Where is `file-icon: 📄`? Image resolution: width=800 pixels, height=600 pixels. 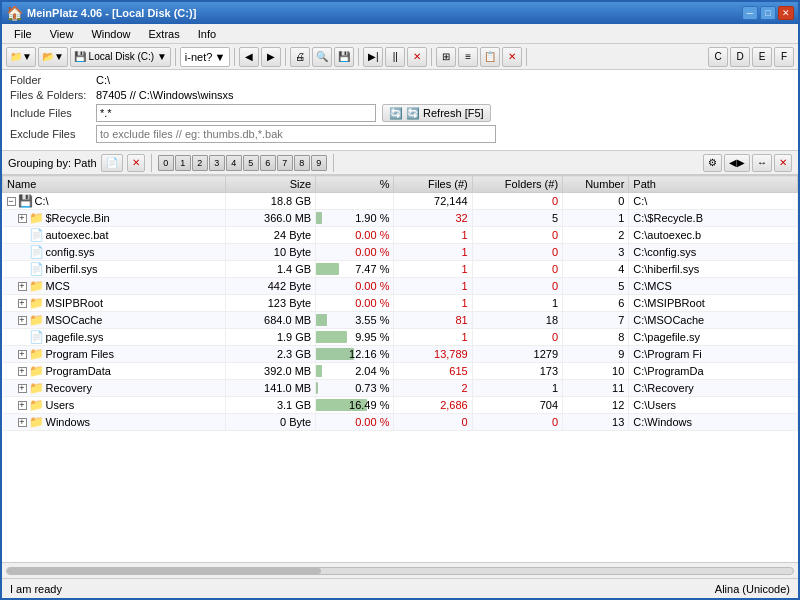 file-icon: 📄 is located at coordinates (36, 269).